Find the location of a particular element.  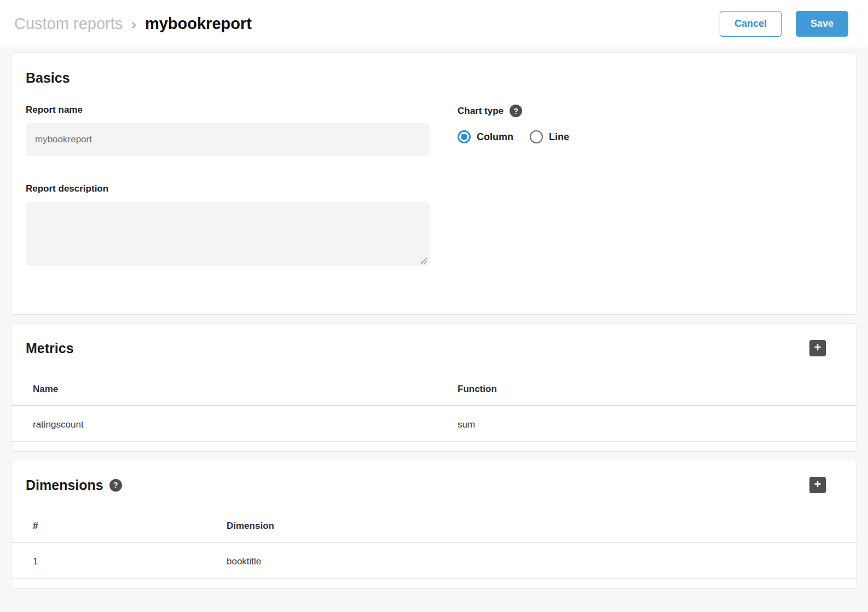

dimensions-card-header: Dimensions ? + is located at coordinates (434, 477).